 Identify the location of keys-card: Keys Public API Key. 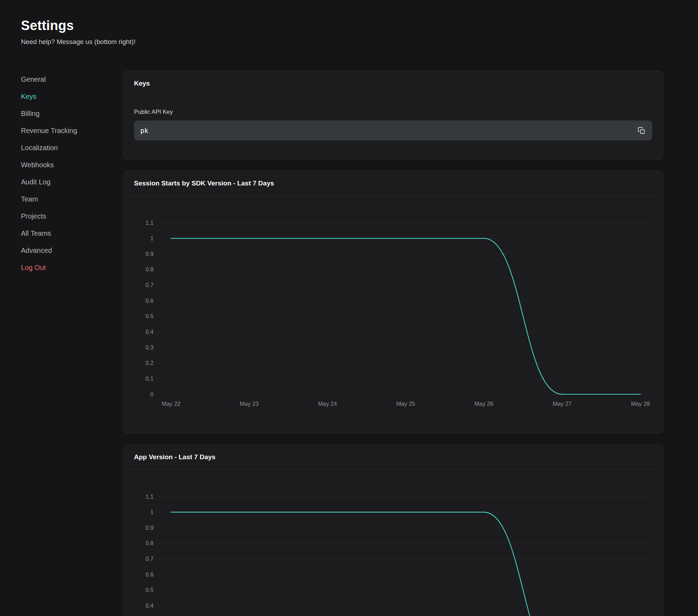
(393, 115).